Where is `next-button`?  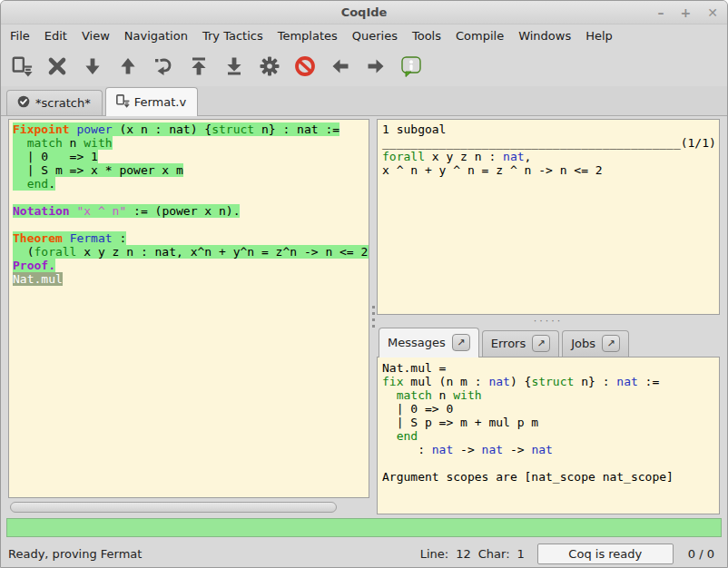
next-button is located at coordinates (376, 66).